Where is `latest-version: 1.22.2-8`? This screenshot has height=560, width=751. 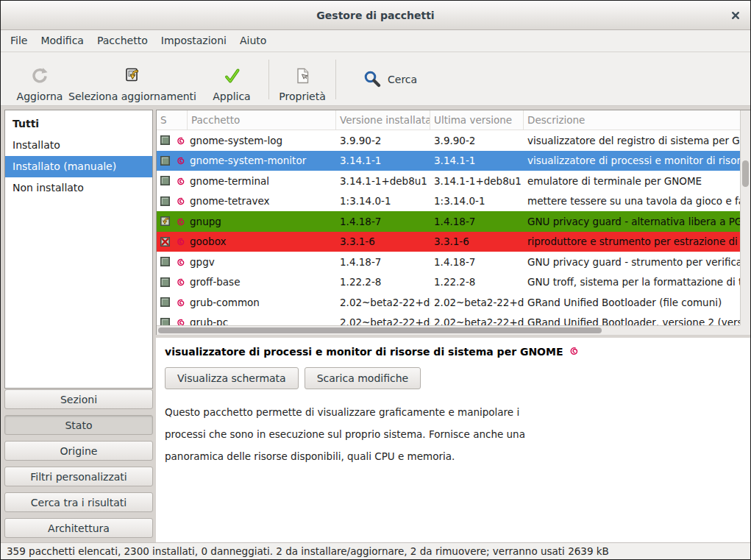
latest-version: 1.22.2-8 is located at coordinates (477, 282).